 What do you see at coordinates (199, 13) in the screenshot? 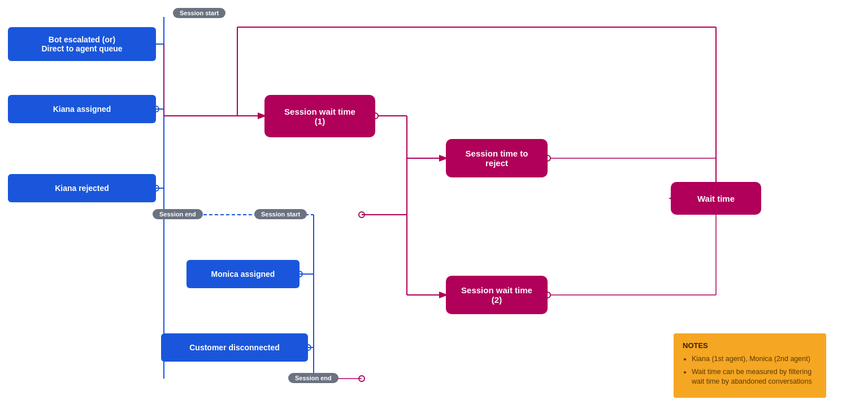
I see `session-start-pill-1: Session start` at bounding box center [199, 13].